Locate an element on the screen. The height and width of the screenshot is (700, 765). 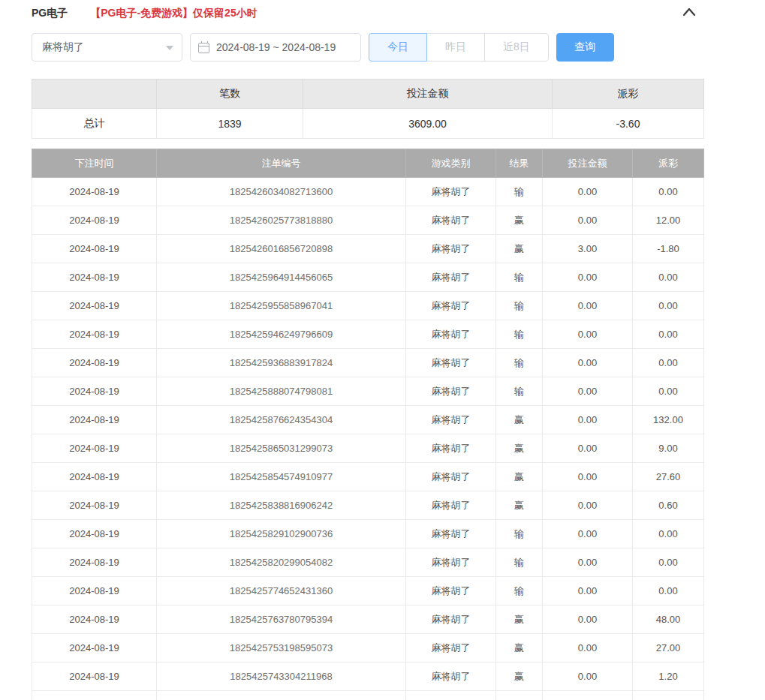
game-select: 麻将胡了 is located at coordinates (107, 47).